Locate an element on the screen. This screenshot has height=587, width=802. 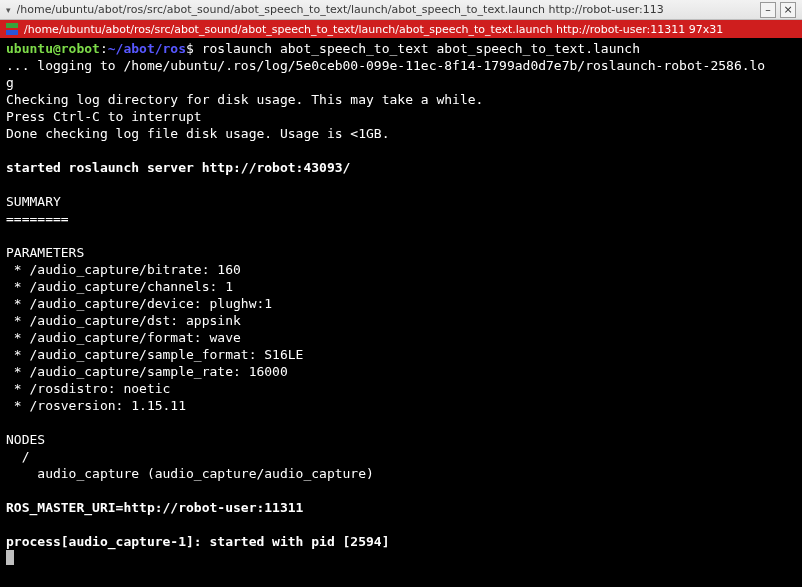
window-menu-icon: ▾ is located at coordinates (8, 10).